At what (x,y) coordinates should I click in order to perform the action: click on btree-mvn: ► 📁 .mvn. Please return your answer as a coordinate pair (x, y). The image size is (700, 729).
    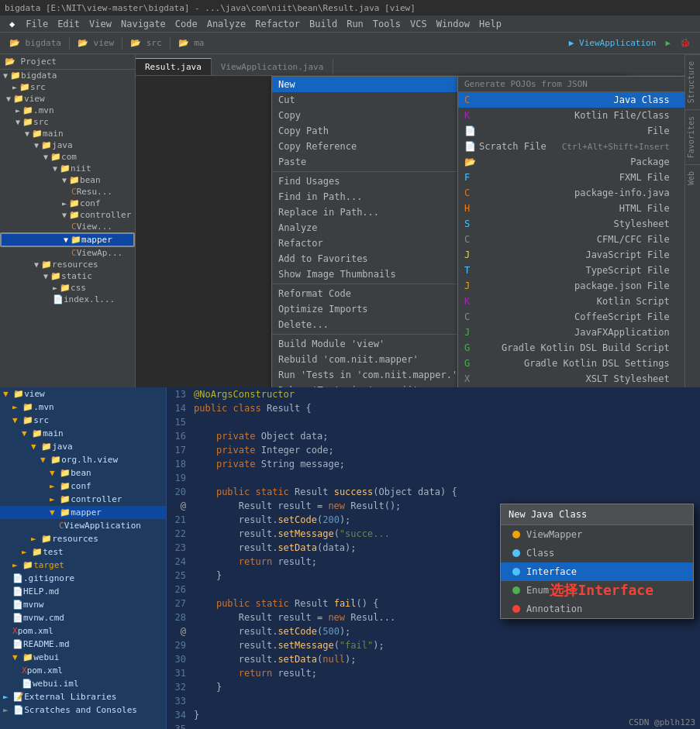
    Looking at the image, I should click on (83, 407).